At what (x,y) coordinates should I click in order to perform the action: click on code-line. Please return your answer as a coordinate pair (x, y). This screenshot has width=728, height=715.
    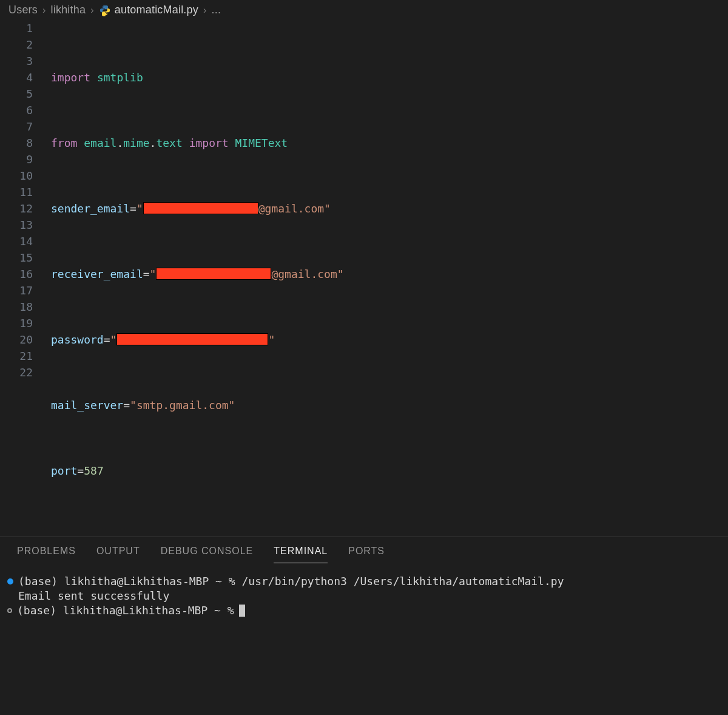
    Looking at the image, I should click on (389, 532).